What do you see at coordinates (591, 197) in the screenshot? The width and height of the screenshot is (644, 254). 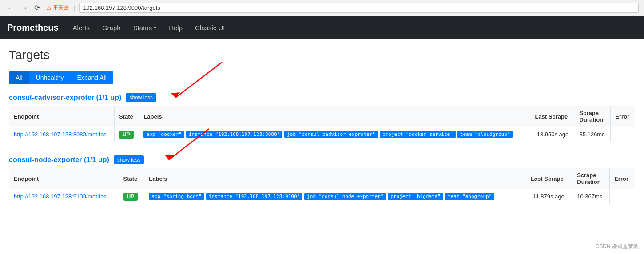 I see `cell-scrape-duration: 10.367ms` at bounding box center [591, 197].